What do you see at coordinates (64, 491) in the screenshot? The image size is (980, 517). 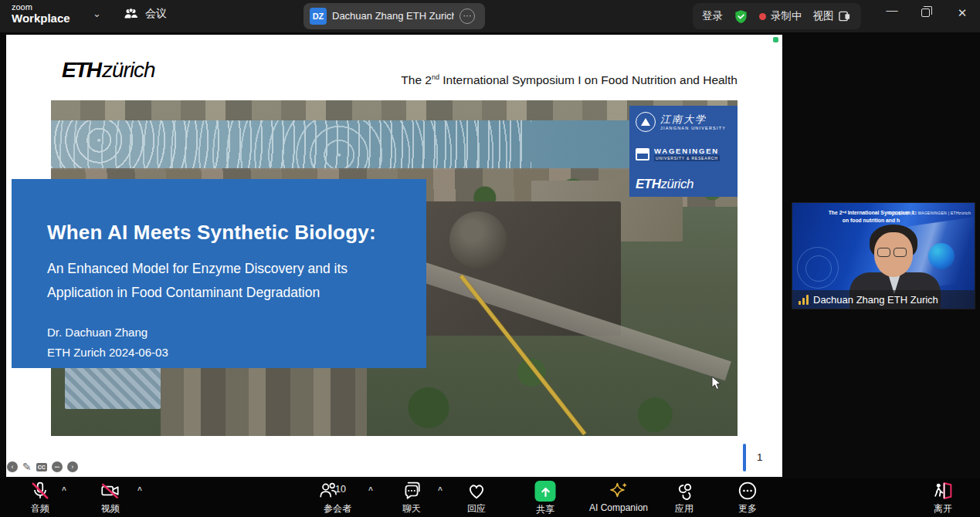 I see `audio-options-caret: ^` at bounding box center [64, 491].